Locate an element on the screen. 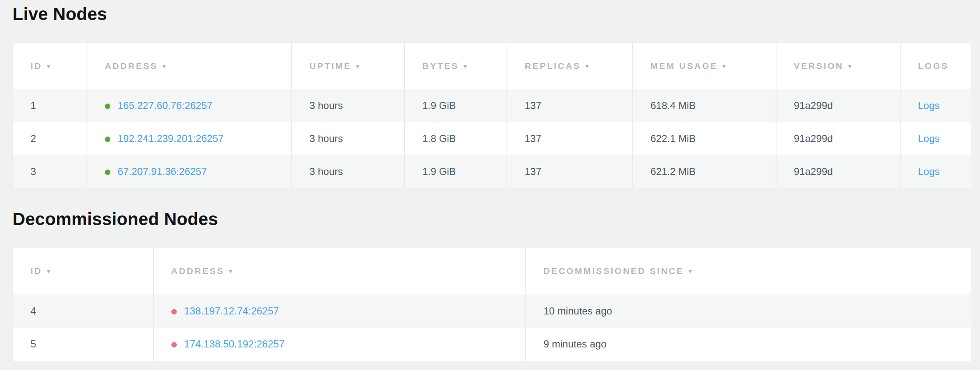 The height and width of the screenshot is (370, 980). table-row: 1 165.227.60.76:26257 3 hours 1.9 GiB 13… is located at coordinates (492, 106).